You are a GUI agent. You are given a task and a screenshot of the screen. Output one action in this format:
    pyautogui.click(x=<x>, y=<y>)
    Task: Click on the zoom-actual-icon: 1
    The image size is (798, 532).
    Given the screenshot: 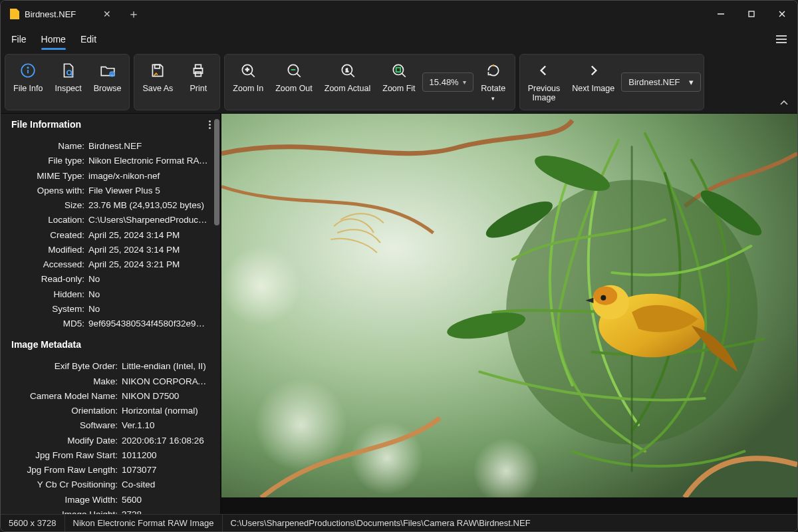 What is the action you would take?
    pyautogui.click(x=348, y=70)
    